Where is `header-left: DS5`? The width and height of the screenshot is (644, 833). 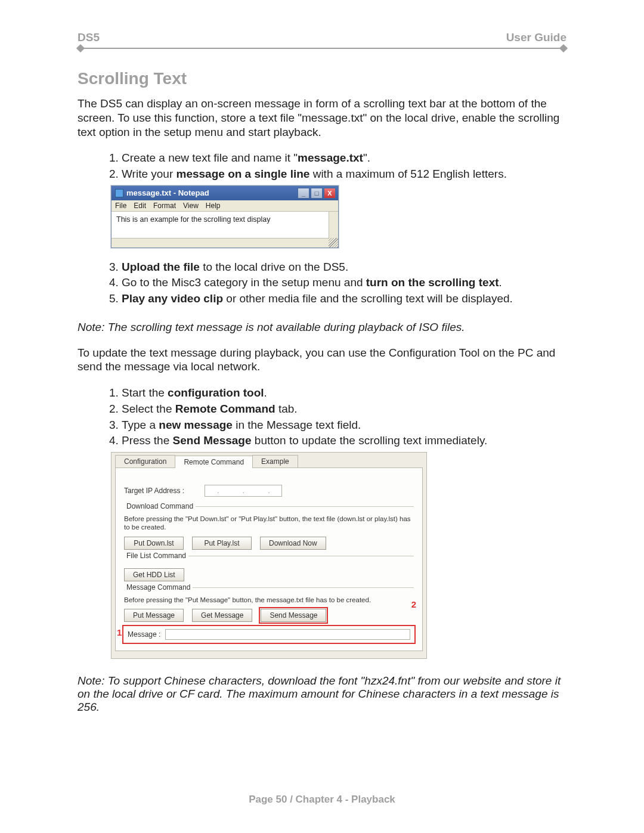 header-left: DS5 is located at coordinates (88, 38).